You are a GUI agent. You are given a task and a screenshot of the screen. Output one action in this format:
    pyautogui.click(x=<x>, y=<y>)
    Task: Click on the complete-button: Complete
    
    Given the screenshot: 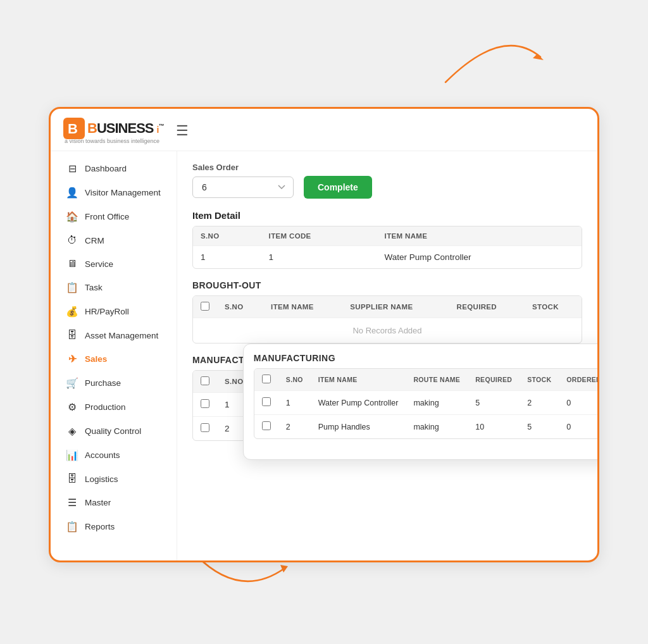 What is the action you would take?
    pyautogui.click(x=338, y=187)
    